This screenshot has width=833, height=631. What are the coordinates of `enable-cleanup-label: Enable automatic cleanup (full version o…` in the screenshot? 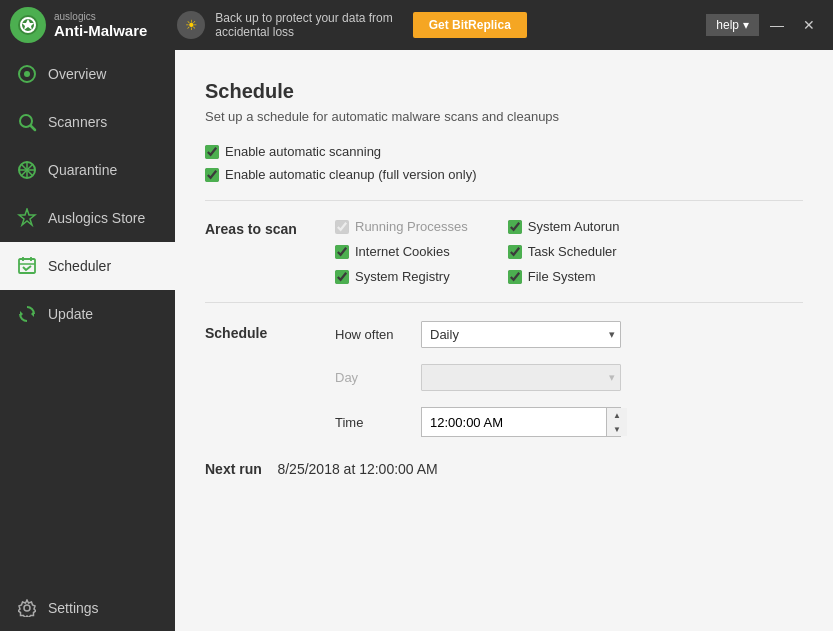 It's located at (350, 174).